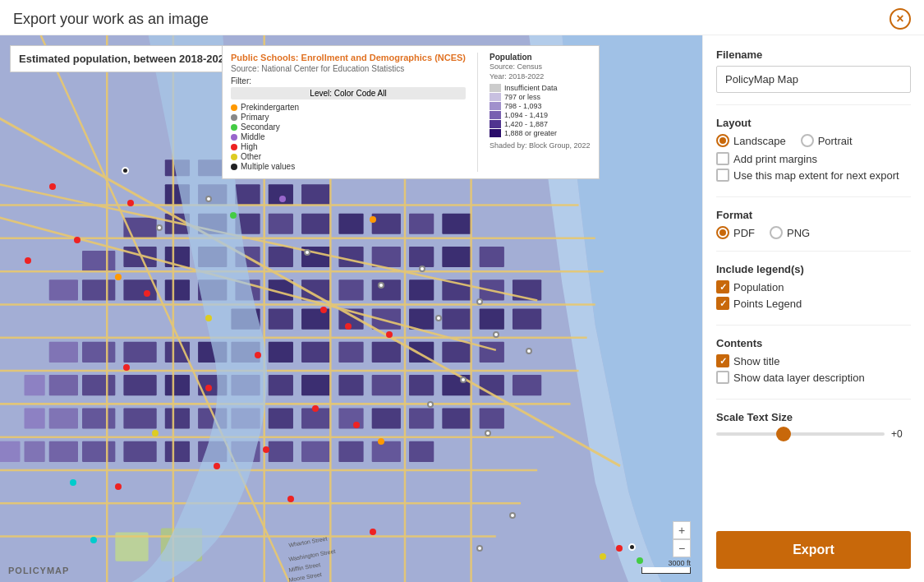 The image size is (924, 582). Describe the element at coordinates (813, 123) in the screenshot. I see `layout-label: Layout` at that location.